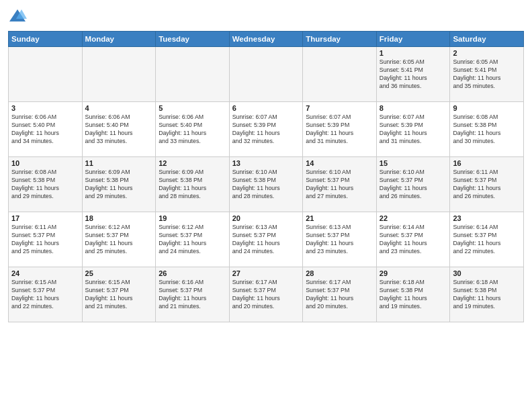  What do you see at coordinates (120, 108) in the screenshot?
I see `day-number: 4` at bounding box center [120, 108].